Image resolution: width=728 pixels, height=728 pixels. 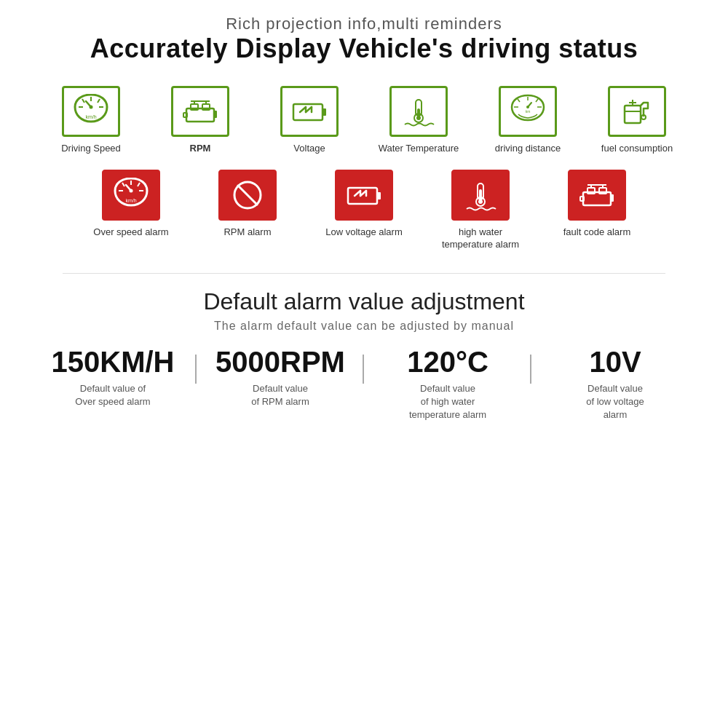 I want to click on icon-box-driving-speed: km/h, so click(x=91, y=111).